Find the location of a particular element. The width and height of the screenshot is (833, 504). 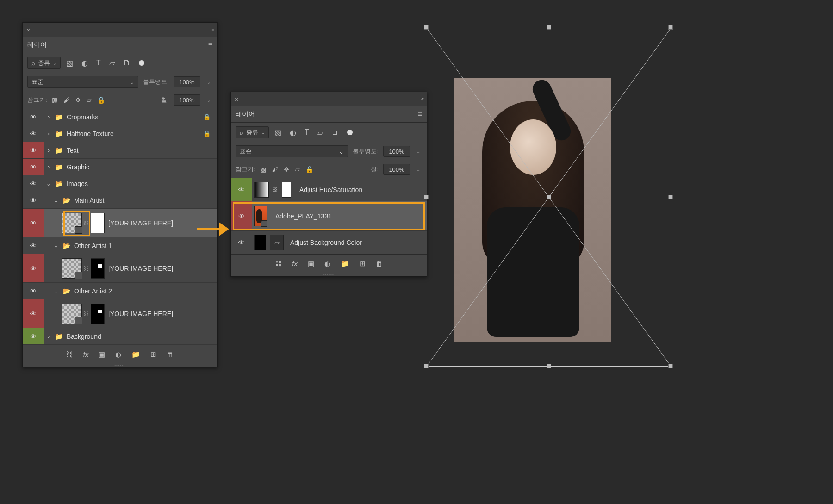

layer-row: 👁 ⌄ 📂 Other Artist 1 is located at coordinates (120, 246).